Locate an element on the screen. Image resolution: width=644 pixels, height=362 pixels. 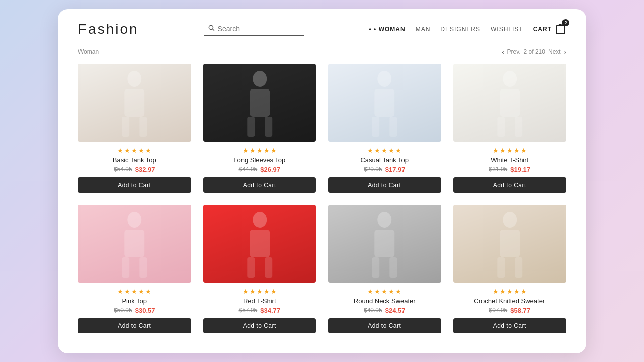
page-info: 2 of 210 is located at coordinates (534, 52).